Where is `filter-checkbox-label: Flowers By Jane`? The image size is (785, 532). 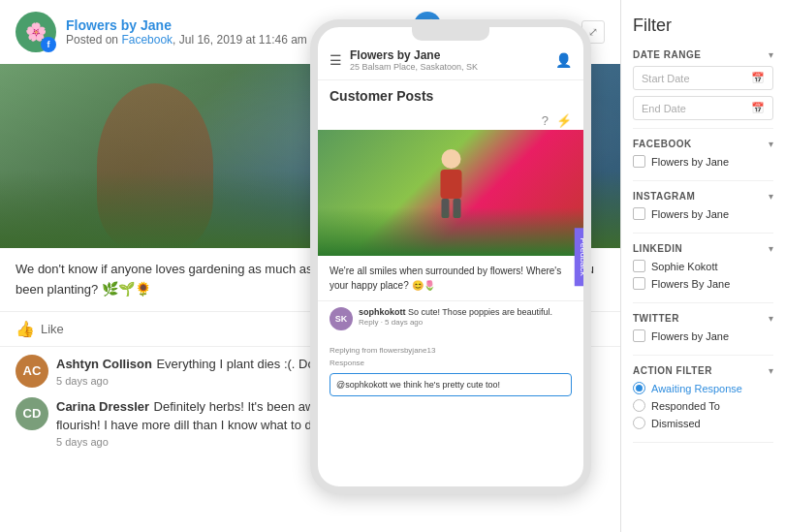 filter-checkbox-label: Flowers By Jane is located at coordinates (690, 284).